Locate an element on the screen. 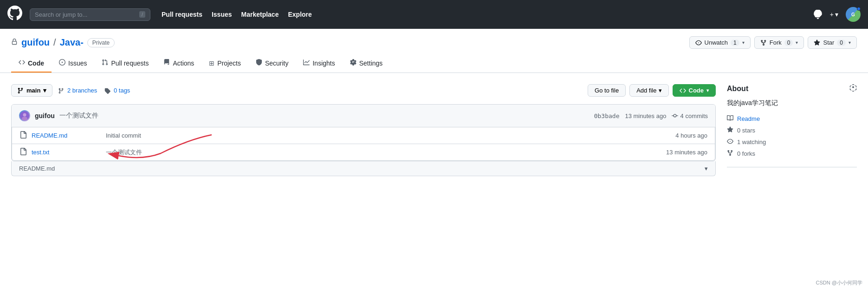  nav-issues: Issues is located at coordinates (222, 14).